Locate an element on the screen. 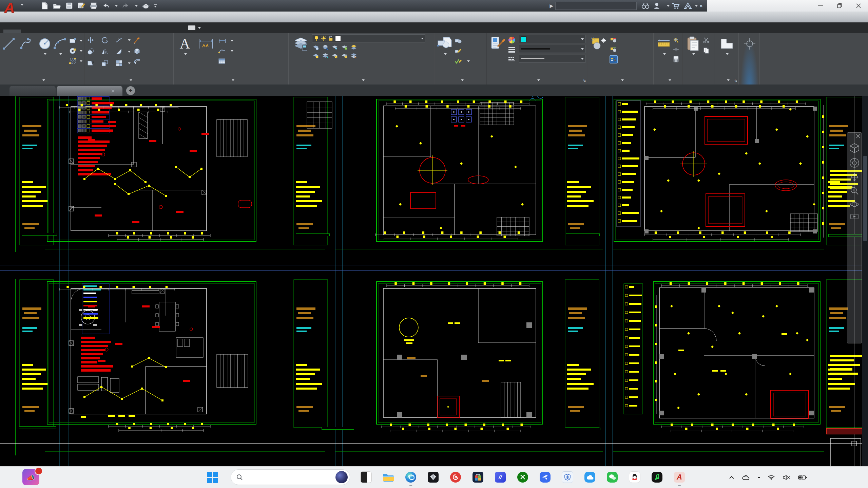  line-button is located at coordinates (9, 55).